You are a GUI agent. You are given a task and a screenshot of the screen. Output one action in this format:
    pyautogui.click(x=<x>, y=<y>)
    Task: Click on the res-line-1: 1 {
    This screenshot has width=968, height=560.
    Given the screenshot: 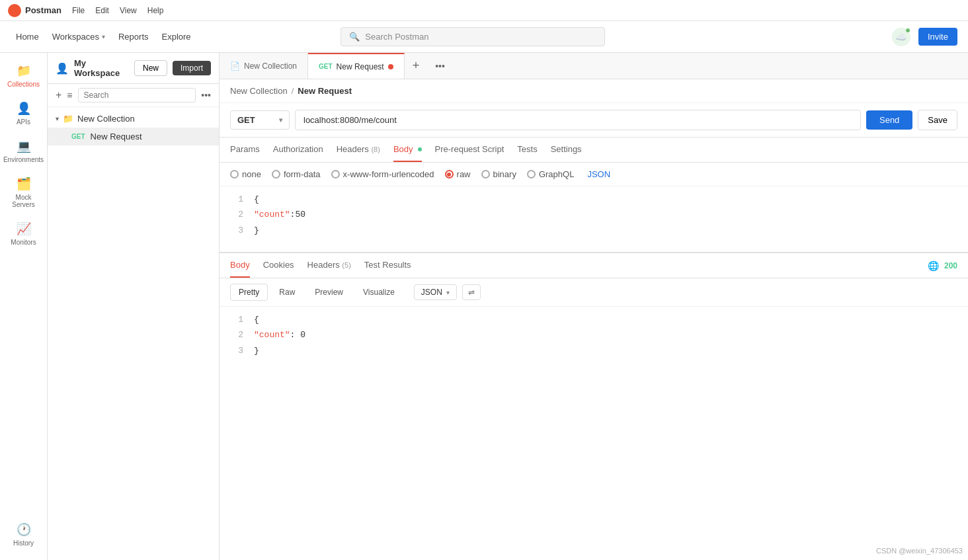 What is the action you would take?
    pyautogui.click(x=594, y=320)
    